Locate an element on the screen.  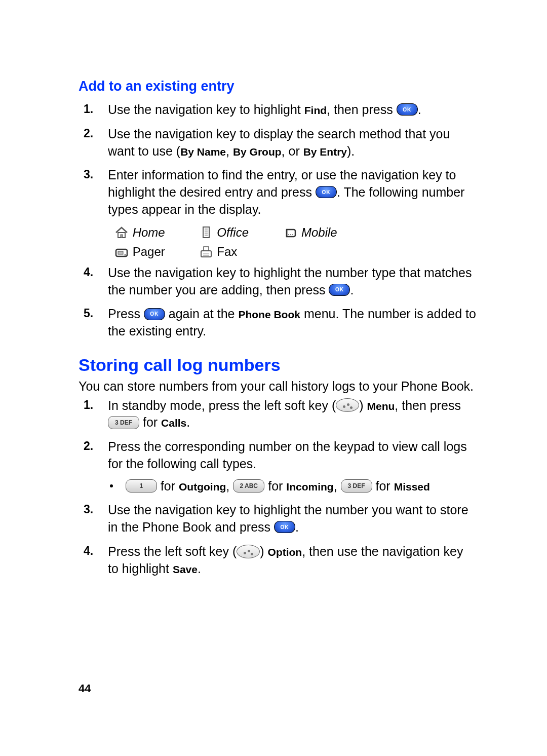
bullet-icon is located at coordinates (111, 486).